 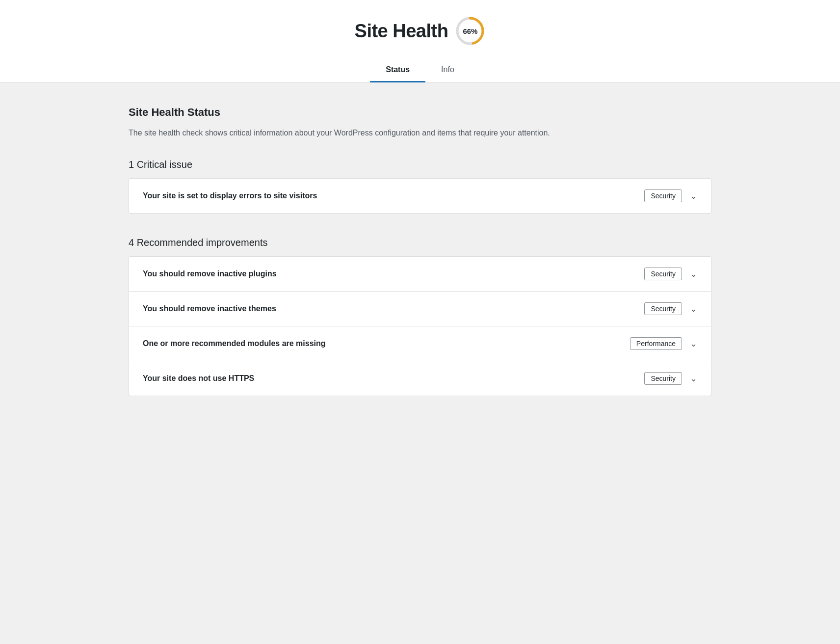 I want to click on tab-bar: Status Info, so click(x=420, y=71).